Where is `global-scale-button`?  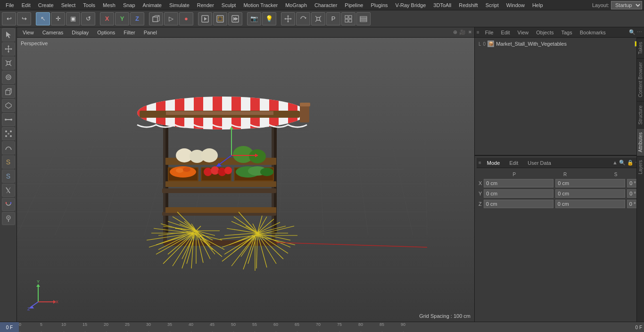 global-scale-button is located at coordinates (318, 19).